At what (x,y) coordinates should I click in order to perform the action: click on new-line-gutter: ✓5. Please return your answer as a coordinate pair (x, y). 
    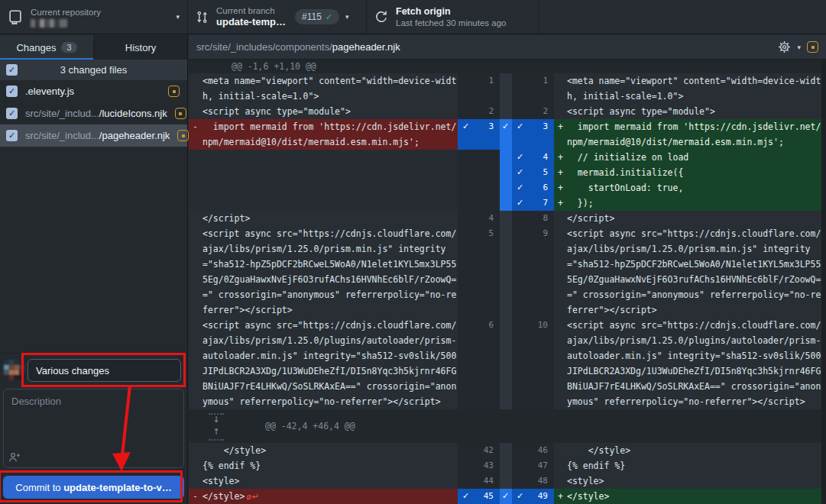
    Looking at the image, I should click on (533, 173).